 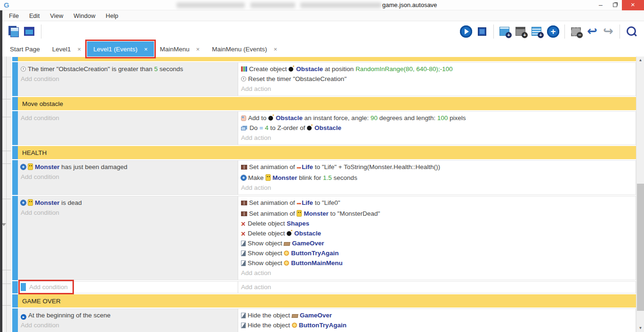 I want to click on action-line: ×Delete object Shapes, so click(x=437, y=223).